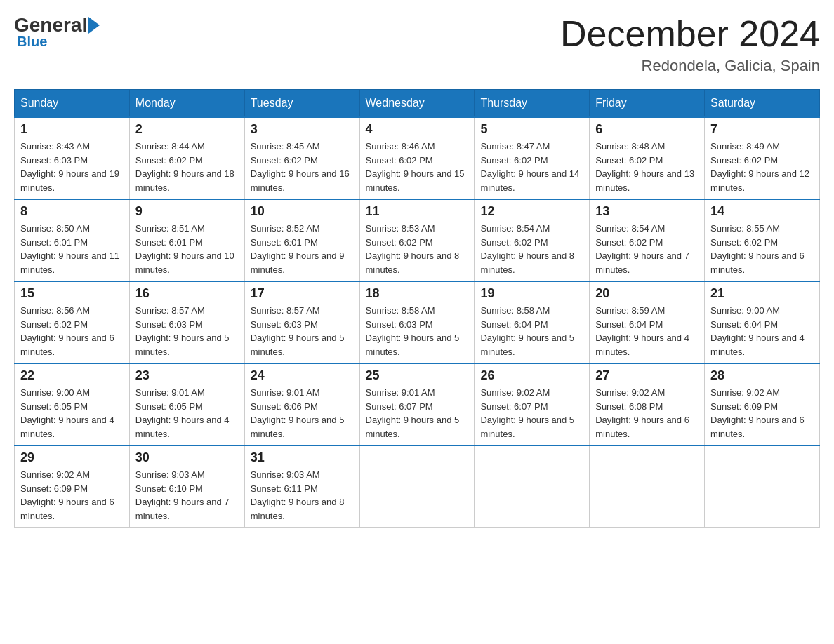  I want to click on page-subtitle: Redondela, Galicia, Spain, so click(690, 66).